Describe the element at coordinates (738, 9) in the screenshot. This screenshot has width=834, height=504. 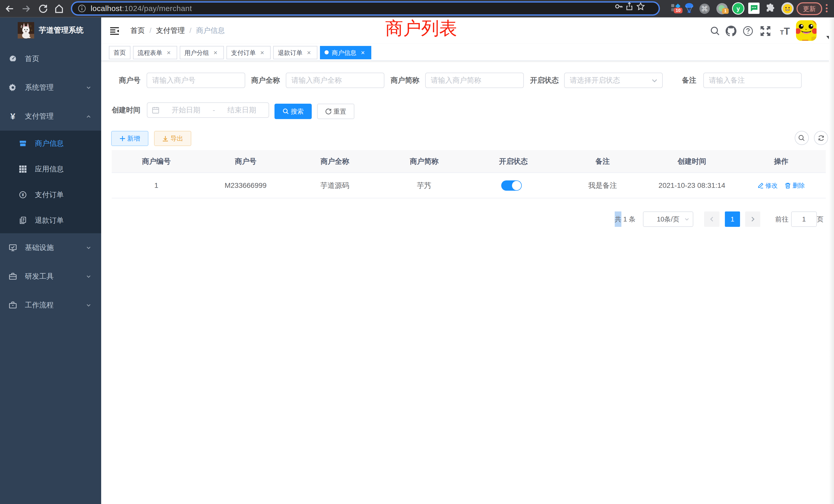
I see `svg-text: y` at that location.